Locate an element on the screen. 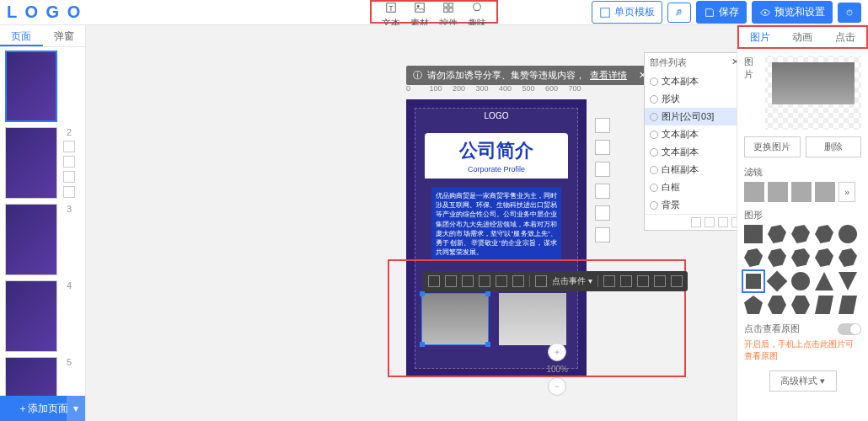 This screenshot has height=421, width=868. filter-more: » is located at coordinates (847, 192).